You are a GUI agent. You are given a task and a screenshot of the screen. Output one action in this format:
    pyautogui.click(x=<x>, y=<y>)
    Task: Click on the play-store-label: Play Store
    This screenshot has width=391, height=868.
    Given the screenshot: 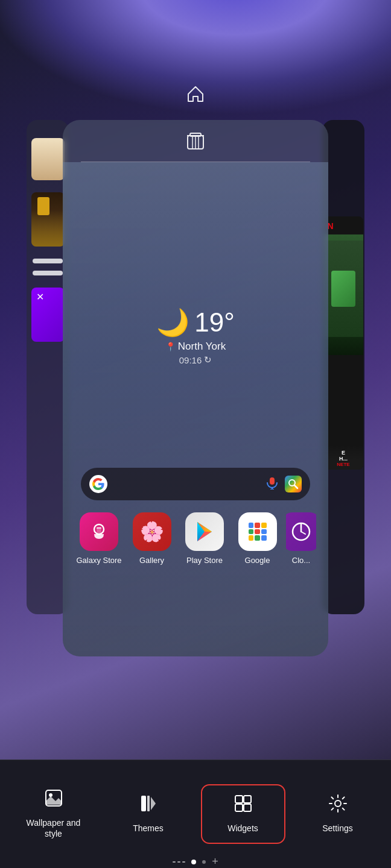 What is the action you would take?
    pyautogui.click(x=205, y=561)
    